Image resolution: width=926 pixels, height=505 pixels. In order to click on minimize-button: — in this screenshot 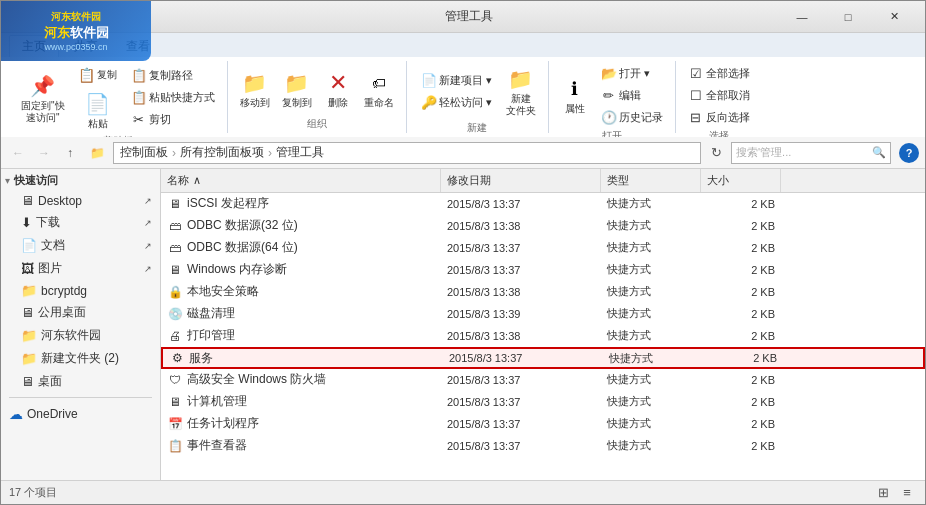, I will do `click(802, 17)`.